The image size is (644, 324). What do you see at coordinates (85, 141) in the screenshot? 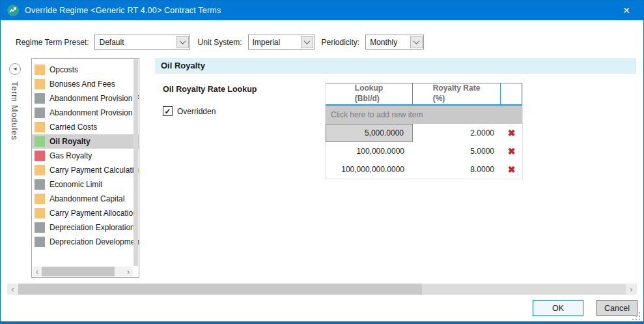
I see `sidebar-module-item: Oil Royalty` at bounding box center [85, 141].